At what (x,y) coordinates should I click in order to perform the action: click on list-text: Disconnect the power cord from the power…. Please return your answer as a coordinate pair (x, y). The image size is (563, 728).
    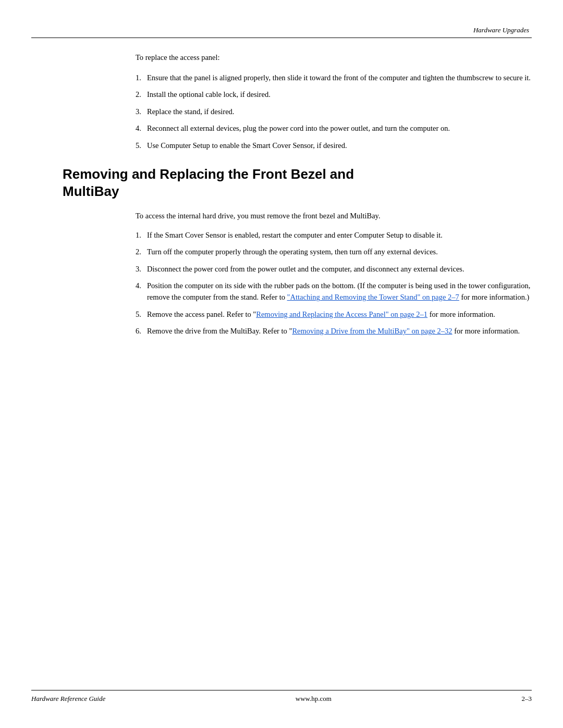
    Looking at the image, I should click on (339, 269).